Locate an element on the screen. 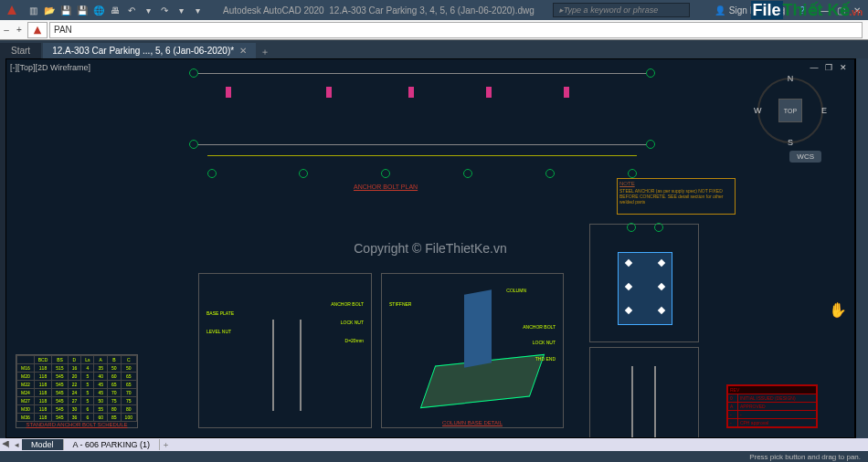 This screenshot has height=462, width=868. open-icon: 📂 is located at coordinates (49, 10).